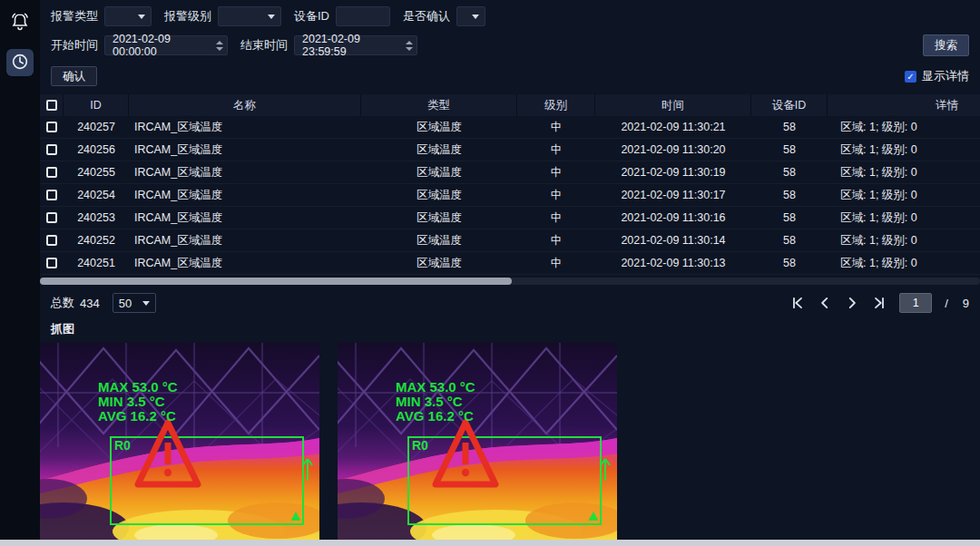 The height and width of the screenshot is (546, 980). What do you see at coordinates (946, 76) in the screenshot?
I see `show-details-label: 显示详情` at bounding box center [946, 76].